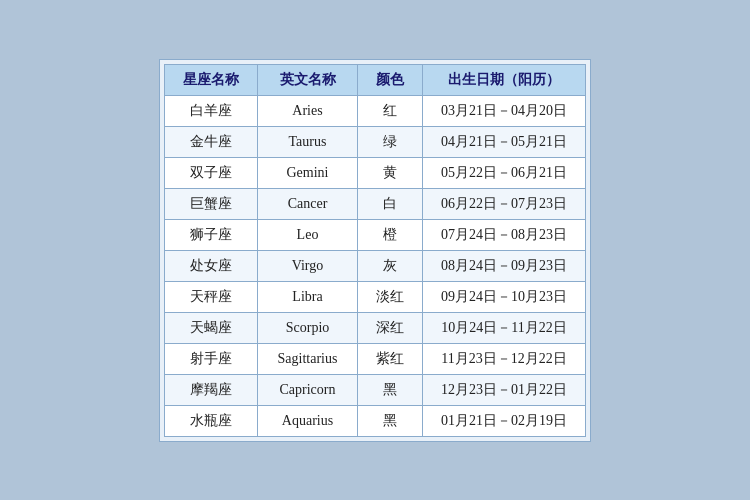  I want to click on cell-english: Gemini, so click(308, 172).